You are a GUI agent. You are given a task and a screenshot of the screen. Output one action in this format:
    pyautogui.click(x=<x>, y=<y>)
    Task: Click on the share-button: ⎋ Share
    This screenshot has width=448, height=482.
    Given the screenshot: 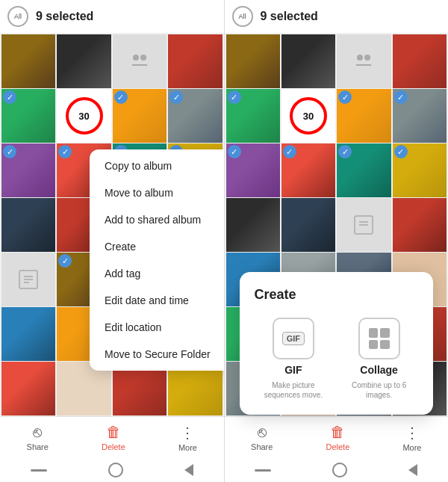 What is the action you would take?
    pyautogui.click(x=37, y=438)
    